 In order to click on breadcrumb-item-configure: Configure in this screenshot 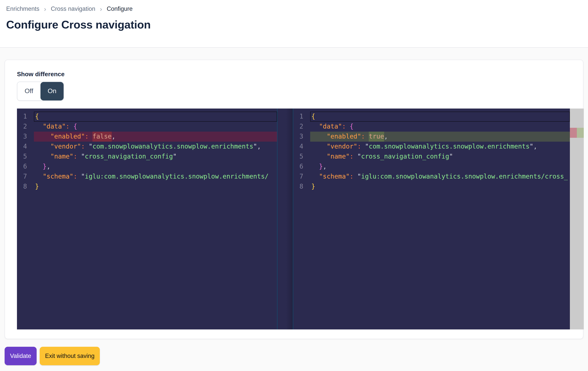, I will do `click(120, 9)`.